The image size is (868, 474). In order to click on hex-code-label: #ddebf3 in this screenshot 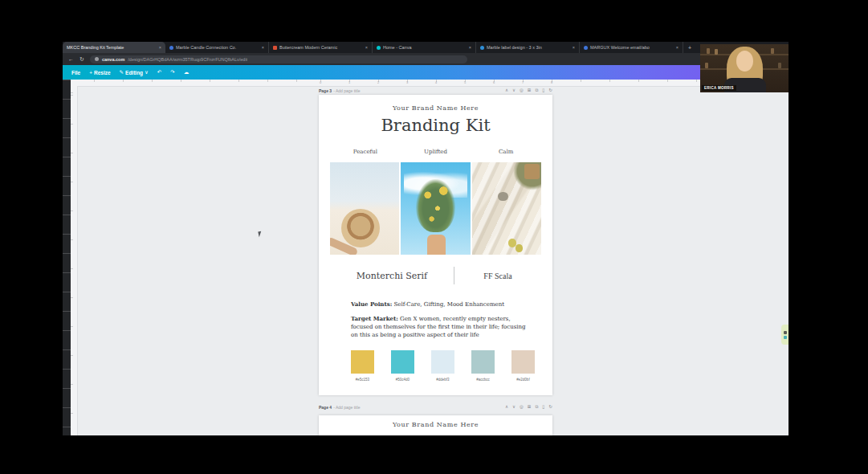, I will do `click(442, 379)`.